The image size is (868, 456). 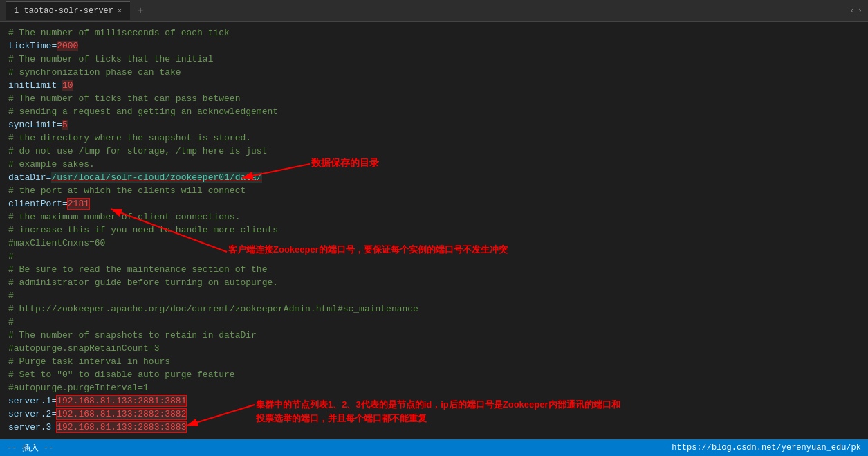 What do you see at coordinates (434, 428) in the screenshot?
I see `code-line: server.3=192.168.81.133:2883:3883` at bounding box center [434, 428].